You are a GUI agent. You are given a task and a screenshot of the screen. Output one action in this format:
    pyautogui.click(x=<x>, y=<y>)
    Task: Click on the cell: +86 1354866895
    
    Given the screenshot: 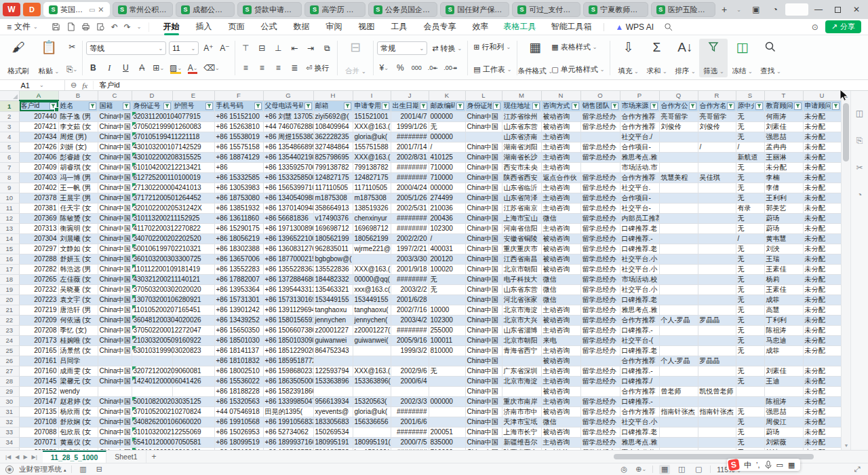 What is the action you would take?
    pyautogui.click(x=288, y=147)
    